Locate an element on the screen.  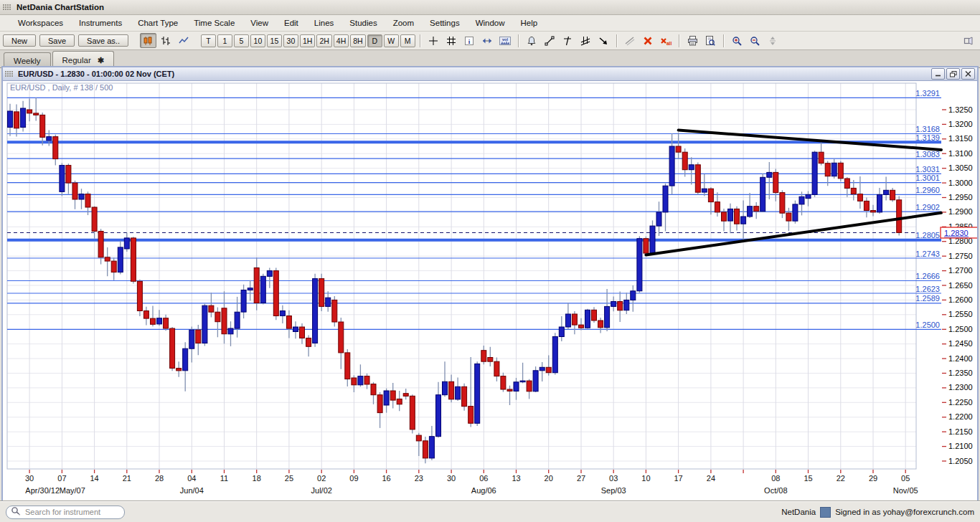
app-titlebar: NetDania ChartStation is located at coordinates (490, 7).